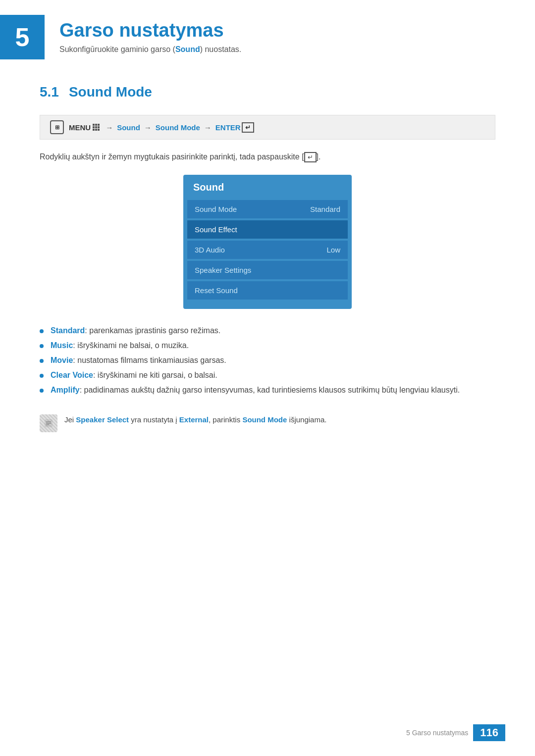 This screenshot has height=756, width=535. Describe the element at coordinates (228, 128) in the screenshot. I see `nav-enter-label: ENTER` at that location.